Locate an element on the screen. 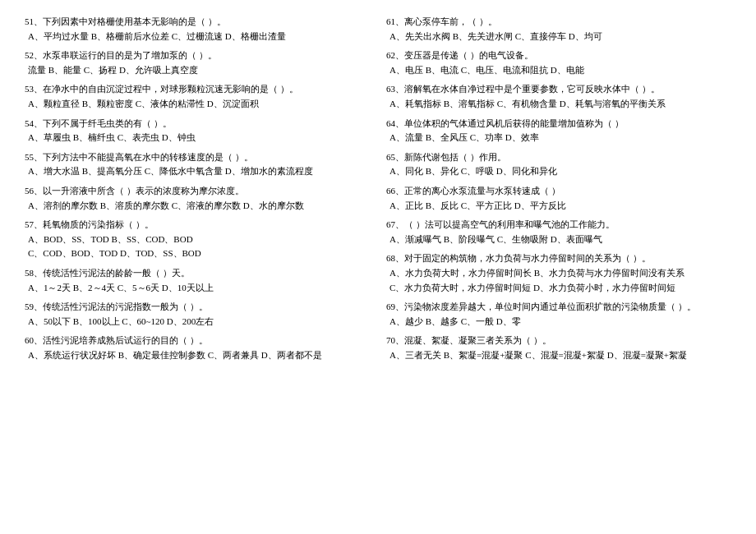  question-q65: 65、新陈代谢包括（ ）作用。A、同化 B、异化 C、呼吸 D、同化和异化 is located at coordinates (559, 164).